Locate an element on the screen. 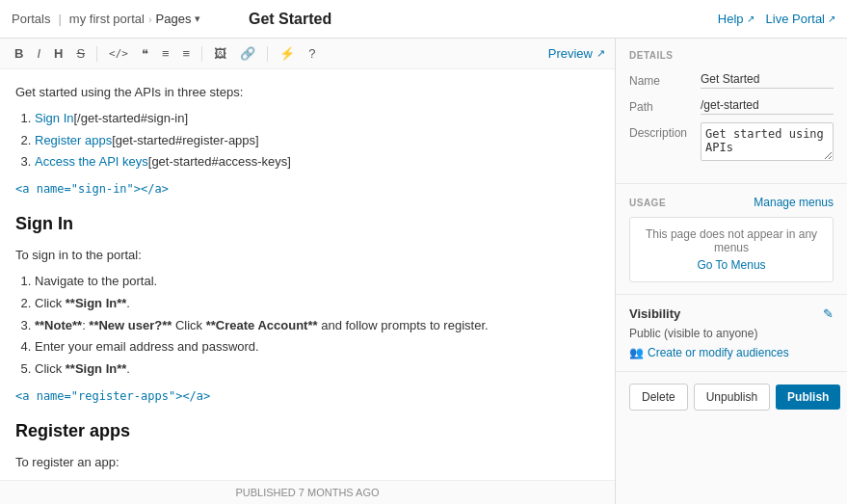 This screenshot has height=504, width=847. ordered-list-button: ≡ is located at coordinates (187, 54).